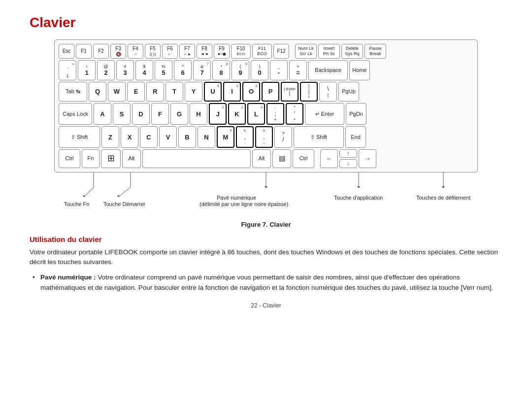  I want to click on key-u: U4, so click(213, 92).